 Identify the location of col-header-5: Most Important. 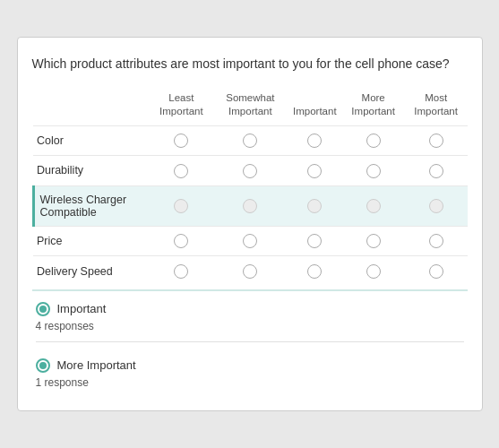
(436, 107).